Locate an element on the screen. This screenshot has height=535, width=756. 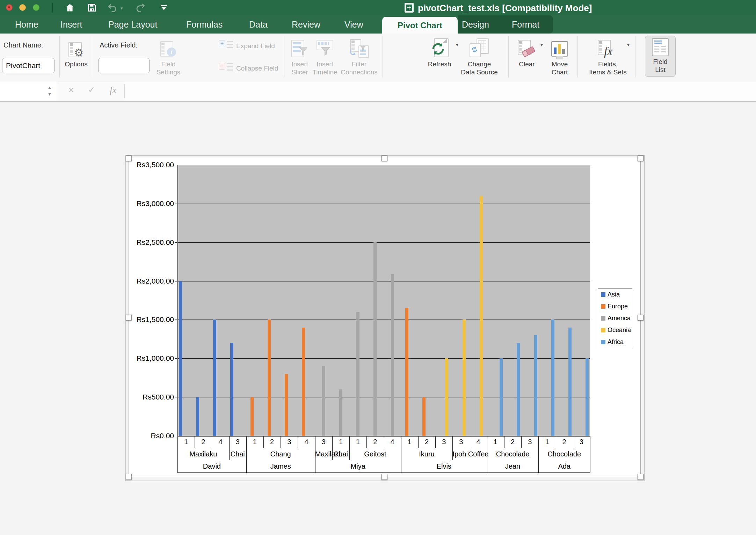
close-button is located at coordinates (9, 8).